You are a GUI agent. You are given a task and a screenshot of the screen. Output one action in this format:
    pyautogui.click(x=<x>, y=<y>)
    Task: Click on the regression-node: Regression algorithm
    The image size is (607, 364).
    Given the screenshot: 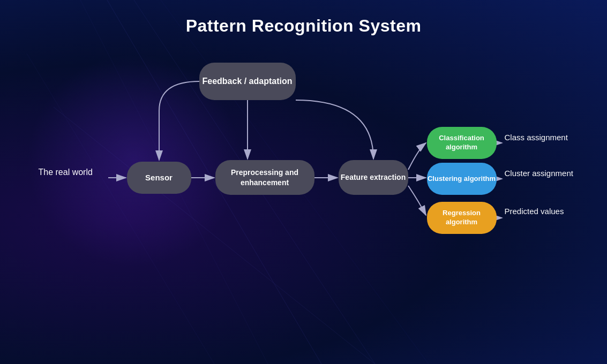 What is the action you would take?
    pyautogui.click(x=462, y=218)
    